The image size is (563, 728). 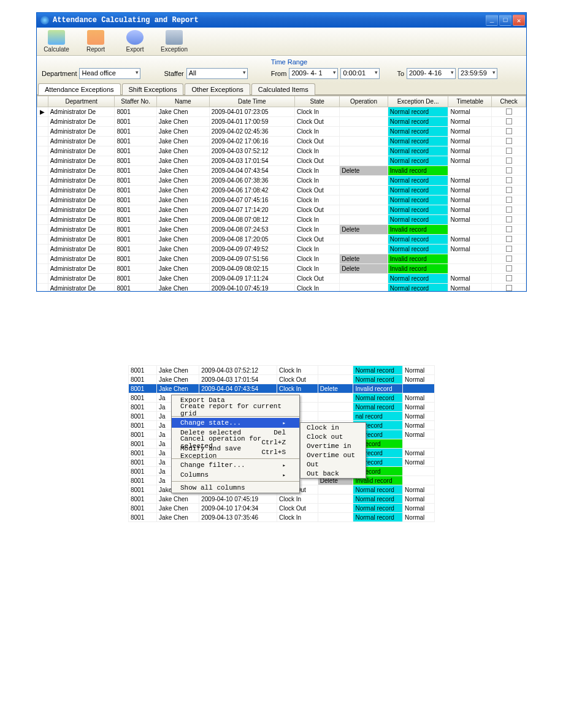 I want to click on to-label: To, so click(x=400, y=74).